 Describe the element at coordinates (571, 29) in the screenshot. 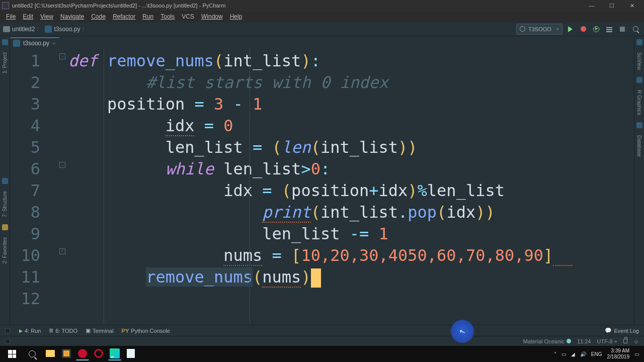

I see `play-icon` at that location.